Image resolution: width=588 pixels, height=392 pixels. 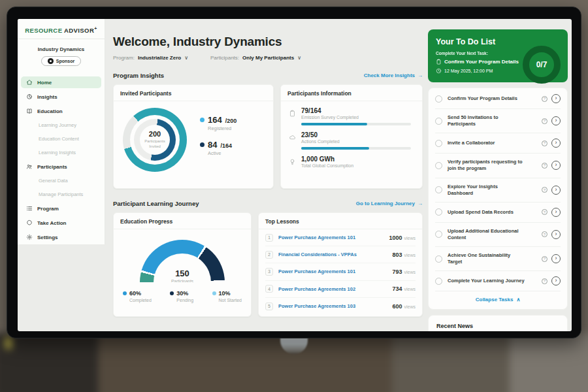 I want to click on participants-filter-label: Participants:, so click(x=225, y=57).